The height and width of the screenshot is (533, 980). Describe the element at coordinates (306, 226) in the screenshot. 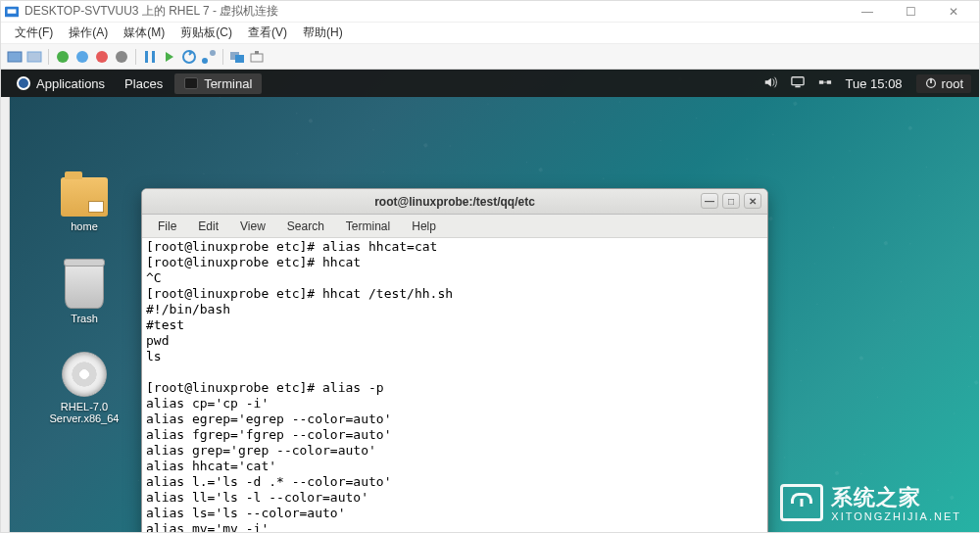

I see `terminal-menu-search: Search` at that location.